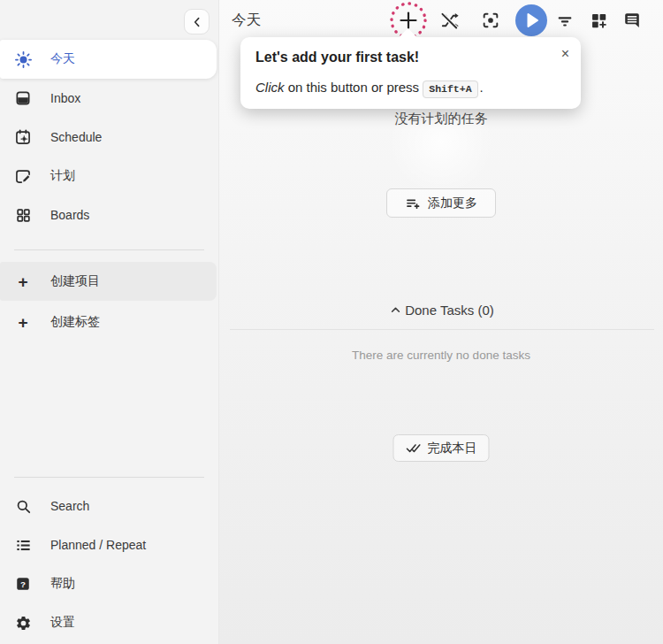  What do you see at coordinates (110, 98) in the screenshot?
I see `sidebar-item-inbox: Inbox` at bounding box center [110, 98].